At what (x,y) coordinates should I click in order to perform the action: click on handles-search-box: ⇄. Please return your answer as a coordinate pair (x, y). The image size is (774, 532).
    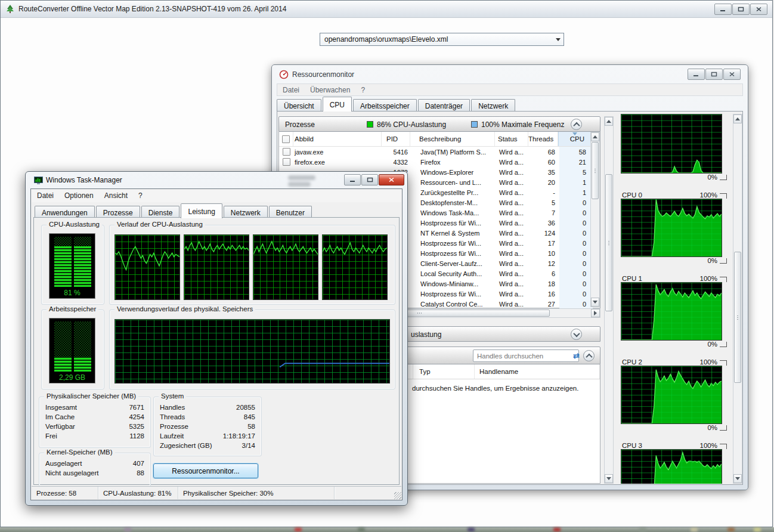
    Looking at the image, I should click on (526, 355).